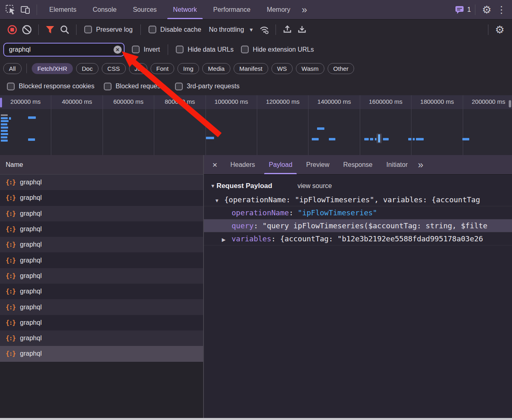 This screenshot has height=420, width=512. I want to click on preserve-log-checkbox: Preserve log, so click(108, 29).